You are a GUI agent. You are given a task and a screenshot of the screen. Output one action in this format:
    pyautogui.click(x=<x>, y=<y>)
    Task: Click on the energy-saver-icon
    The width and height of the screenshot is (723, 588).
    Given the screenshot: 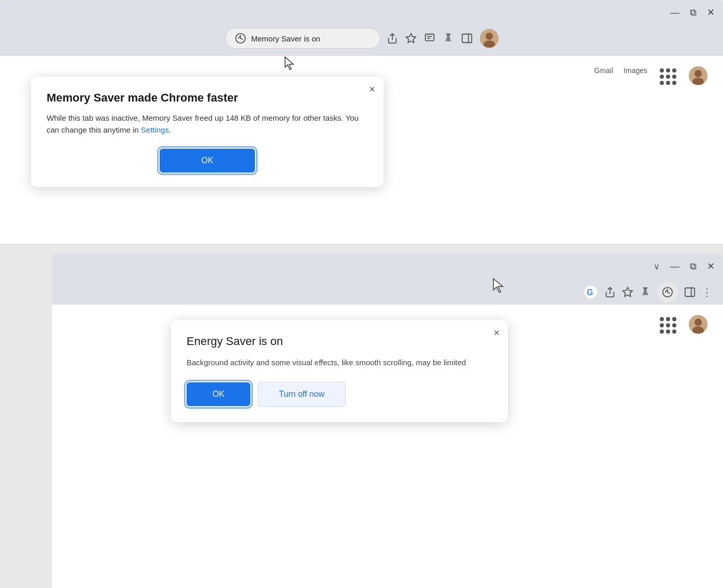 What is the action you would take?
    pyautogui.click(x=668, y=292)
    